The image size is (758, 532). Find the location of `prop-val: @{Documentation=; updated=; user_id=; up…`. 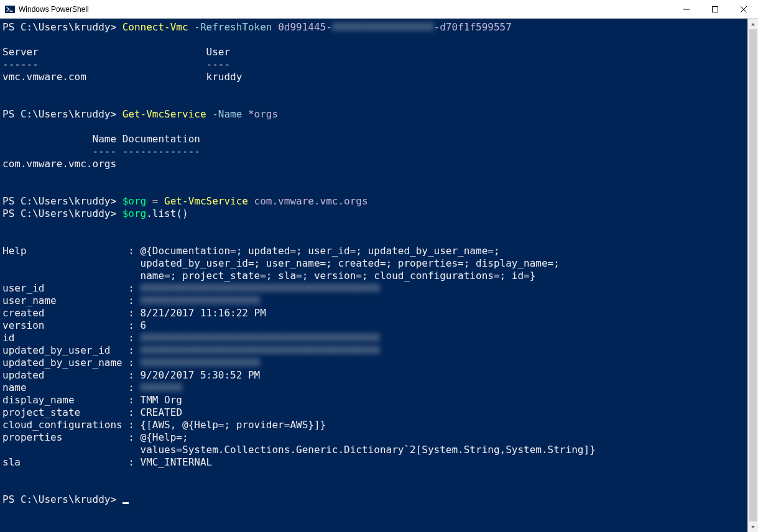

prop-val: @{Documentation=; updated=; user_id=; up… is located at coordinates (320, 251).